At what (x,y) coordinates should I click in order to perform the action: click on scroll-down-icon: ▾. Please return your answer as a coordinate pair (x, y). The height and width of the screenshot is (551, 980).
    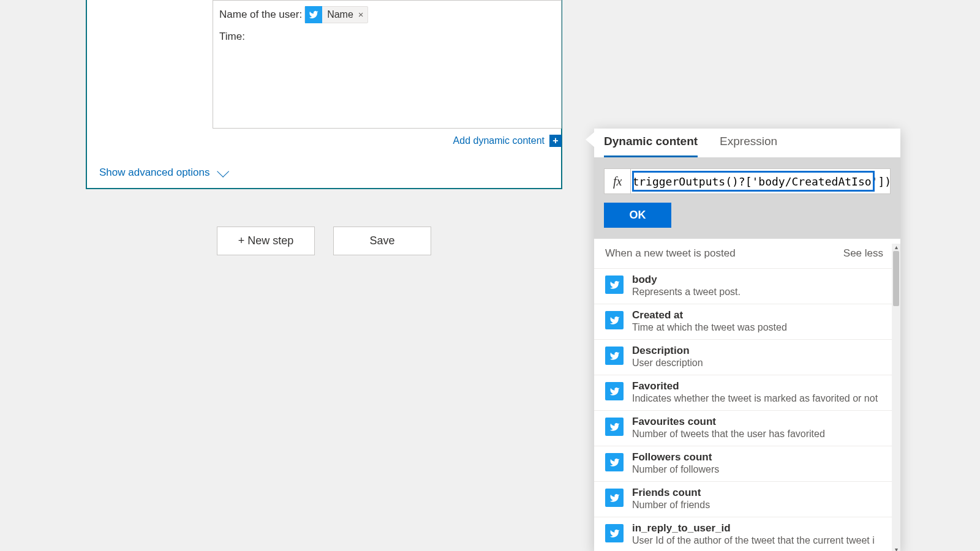
    Looking at the image, I should click on (896, 549).